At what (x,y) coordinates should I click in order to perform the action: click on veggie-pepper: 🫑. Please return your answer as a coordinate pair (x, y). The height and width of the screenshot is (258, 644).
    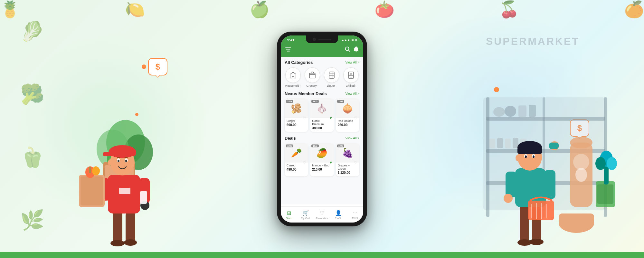
    Looking at the image, I should click on (32, 157).